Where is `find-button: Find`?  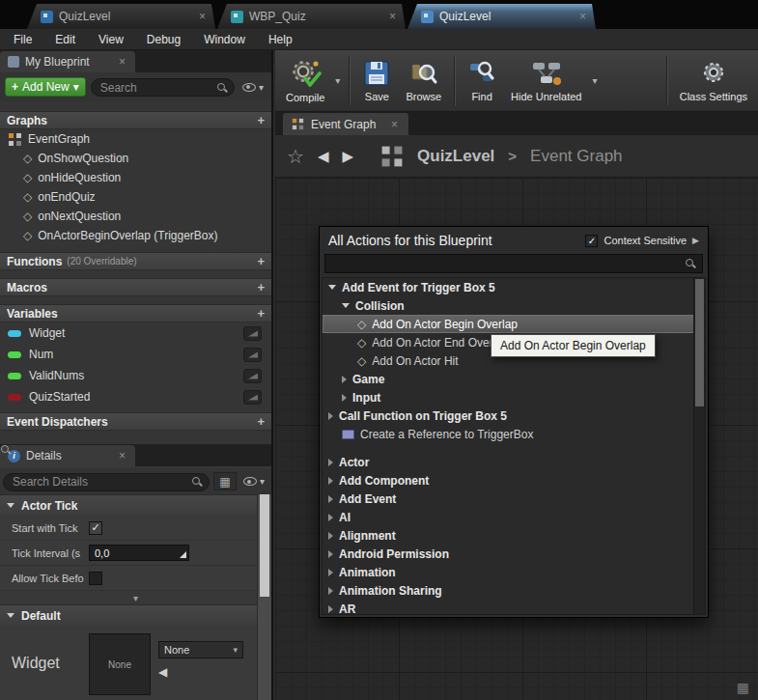 find-button: Find is located at coordinates (482, 81).